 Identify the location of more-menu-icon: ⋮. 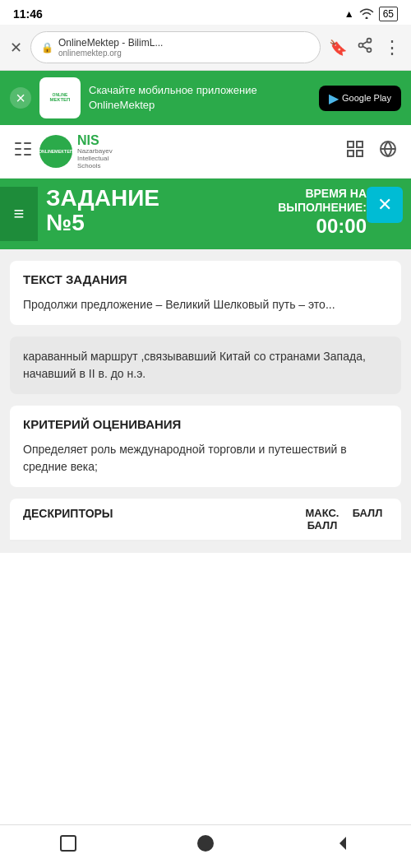
(392, 48).